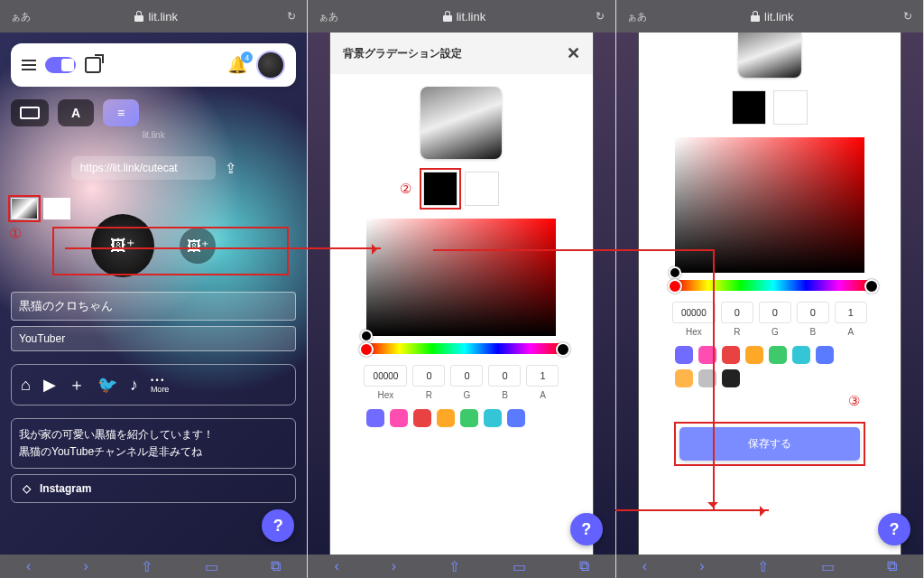  Describe the element at coordinates (77, 385) in the screenshot. I see `add-icon: ＋` at that location.